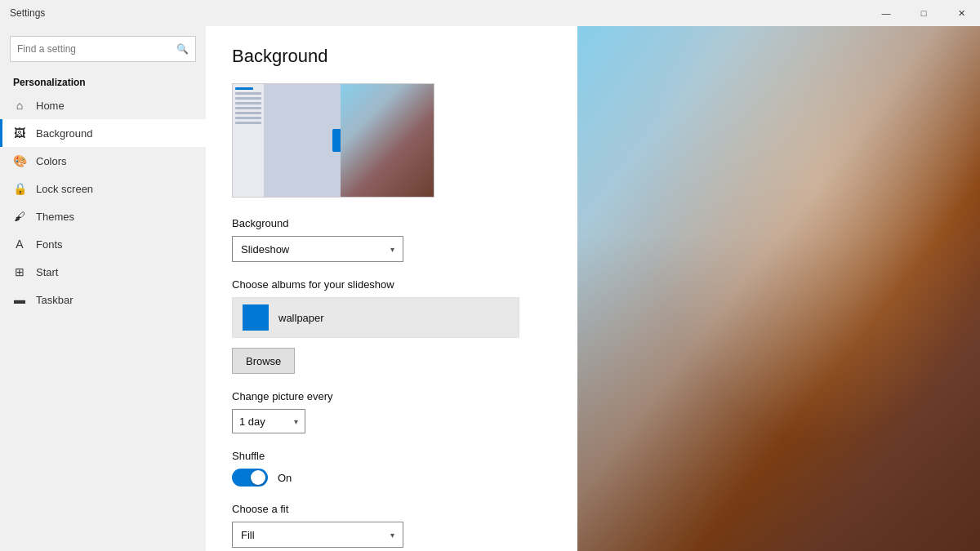 This screenshot has height=551, width=980. Describe the element at coordinates (392, 224) in the screenshot. I see `background-label: Background` at that location.